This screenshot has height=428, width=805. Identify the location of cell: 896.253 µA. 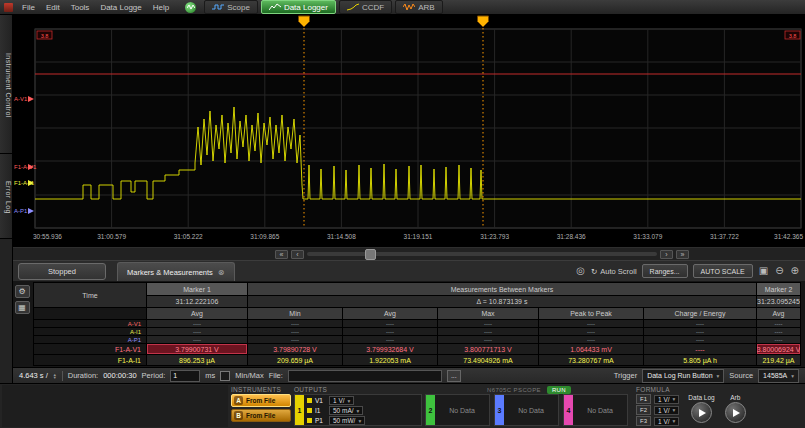
(197, 360).